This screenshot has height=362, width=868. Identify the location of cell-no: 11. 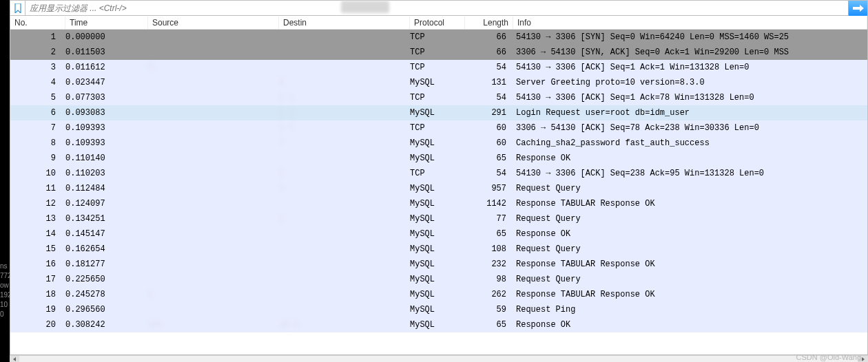
(38, 189).